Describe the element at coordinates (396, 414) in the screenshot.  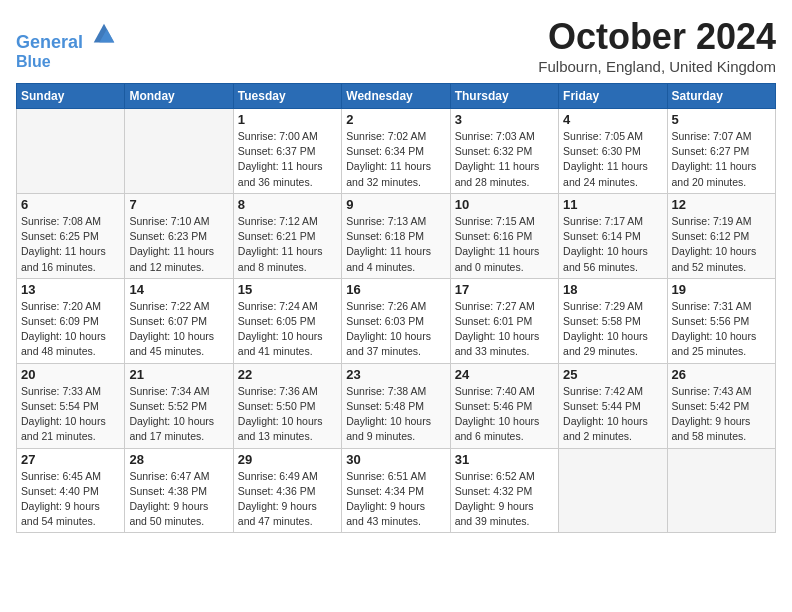
I see `day-info: Sunrise: 7:38 AM Sunset: 5:48 PM Dayligh…` at that location.